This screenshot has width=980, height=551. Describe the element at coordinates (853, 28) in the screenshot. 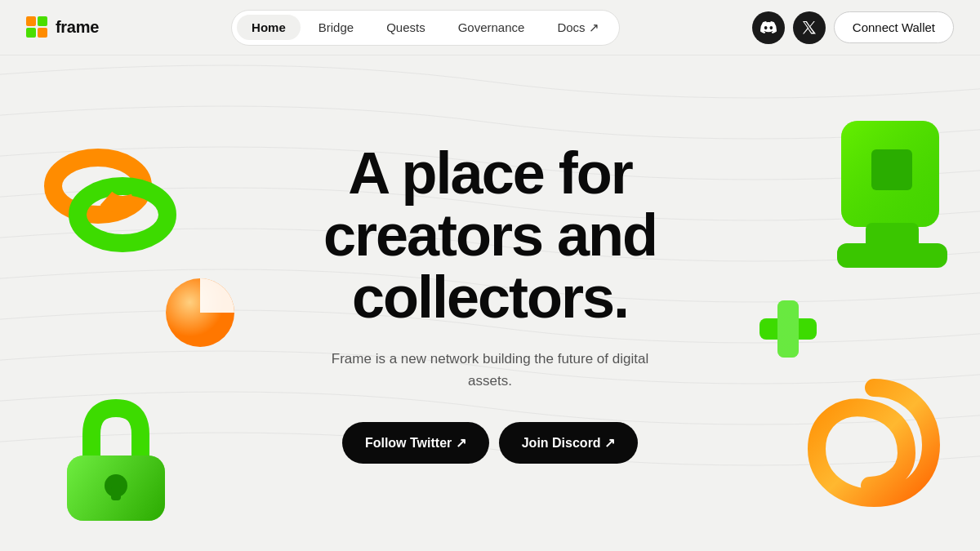

I see `nav-right: Connect Wallet` at that location.